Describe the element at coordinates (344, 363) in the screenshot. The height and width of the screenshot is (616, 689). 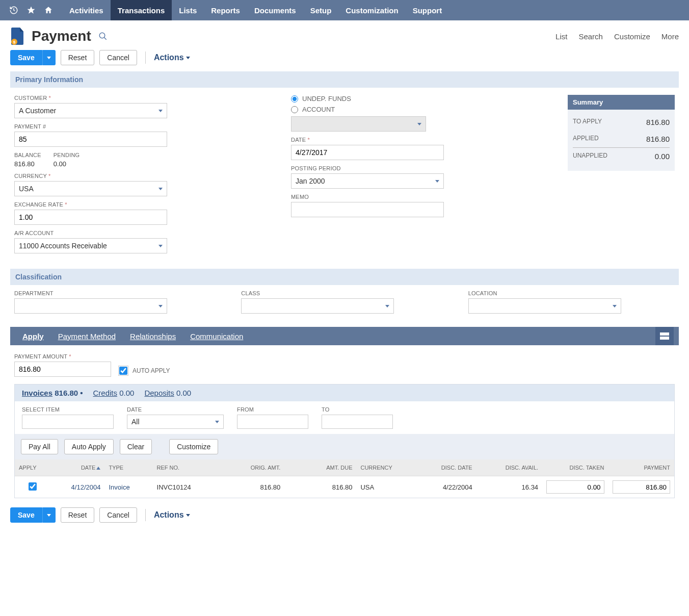
I see `apply-area: PAYMENT AMOUNT AUTO APPLY` at that location.